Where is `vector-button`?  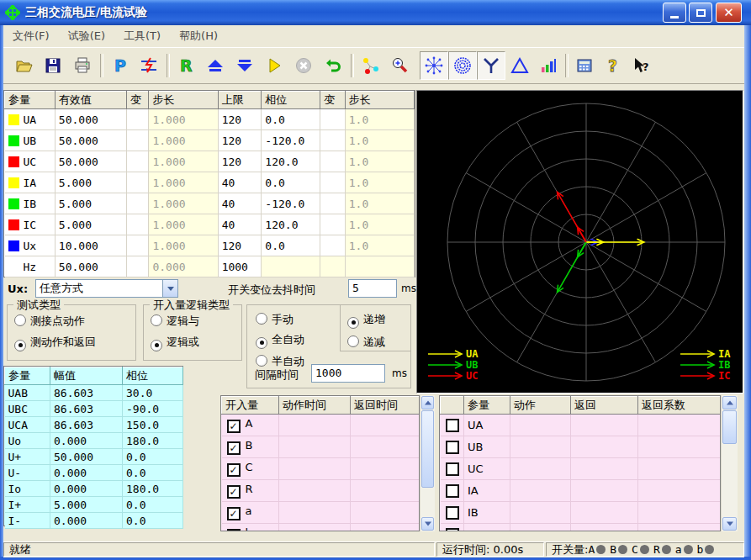
vector-button is located at coordinates (370, 66).